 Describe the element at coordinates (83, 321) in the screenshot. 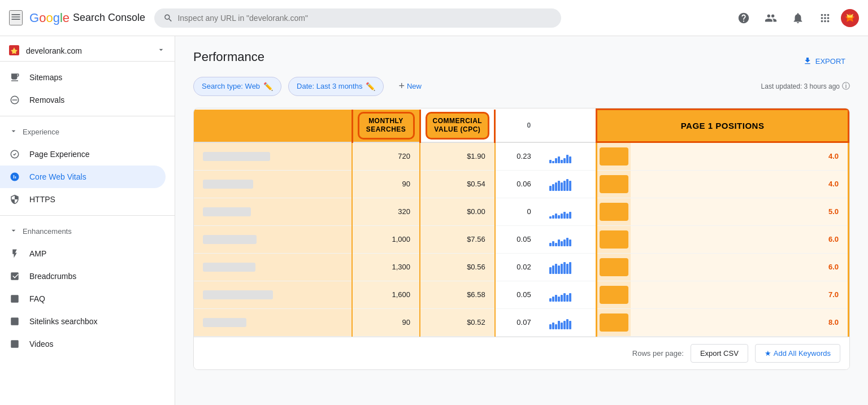

I see `sidebar-item-sitelinks-searchbox: Sitelinks searchbox` at that location.